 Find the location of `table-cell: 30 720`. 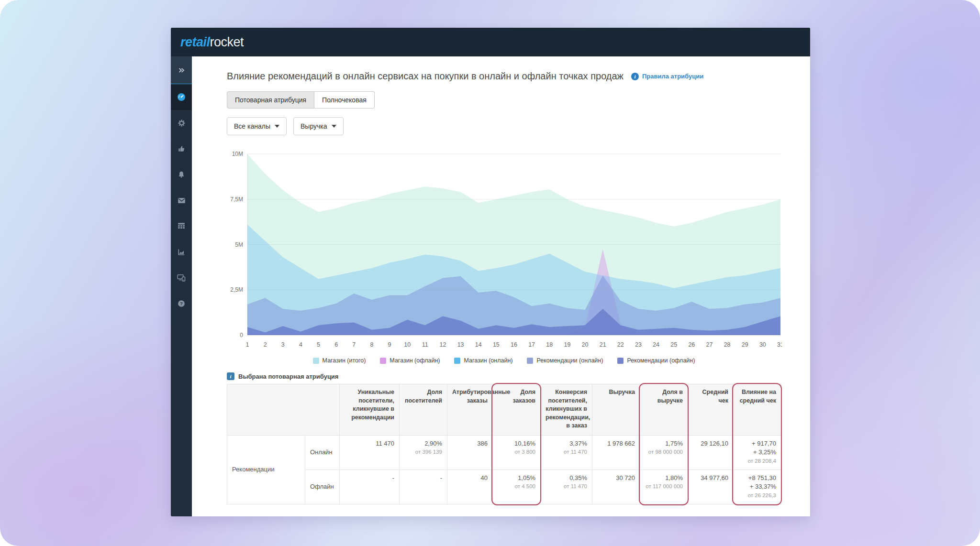

table-cell: 30 720 is located at coordinates (616, 487).